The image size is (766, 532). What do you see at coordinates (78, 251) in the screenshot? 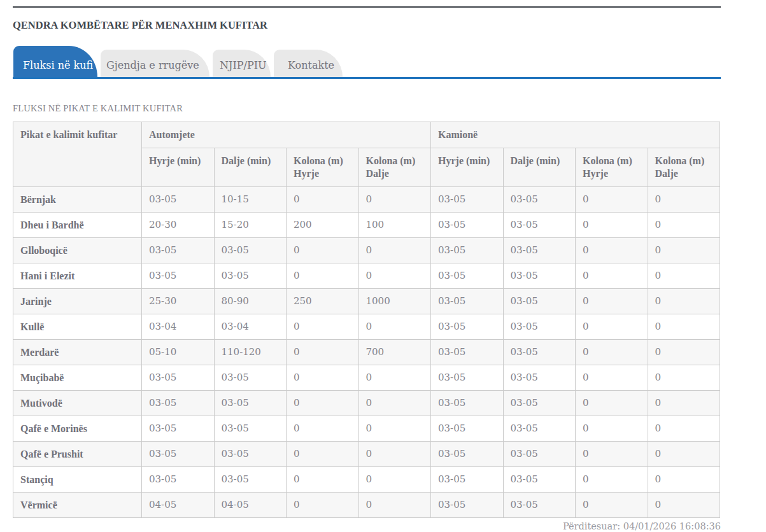
I see `crossing-point-name: Glloboqicë` at bounding box center [78, 251].